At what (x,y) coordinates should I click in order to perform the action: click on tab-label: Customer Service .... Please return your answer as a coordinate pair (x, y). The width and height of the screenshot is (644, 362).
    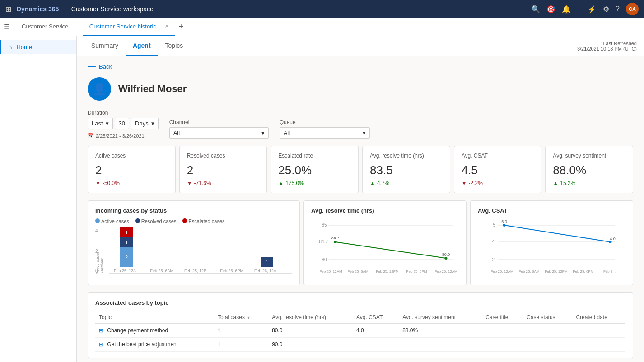
    Looking at the image, I should click on (48, 26).